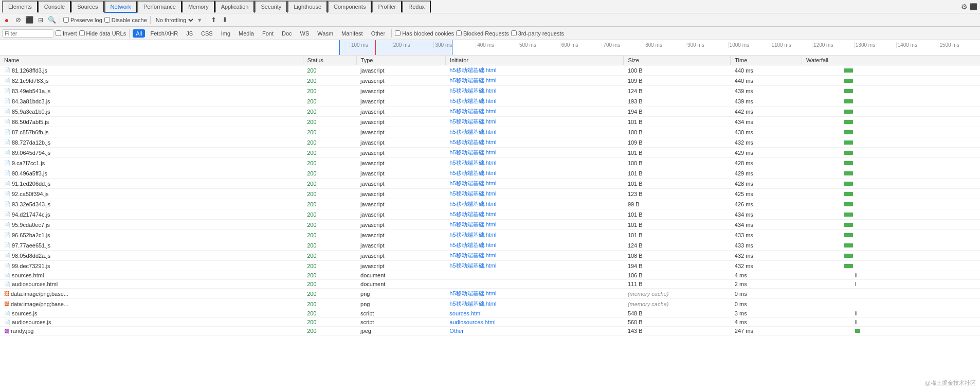 This screenshot has height=389, width=980. Describe the element at coordinates (225, 20) in the screenshot. I see `export-button: ⬇` at that location.